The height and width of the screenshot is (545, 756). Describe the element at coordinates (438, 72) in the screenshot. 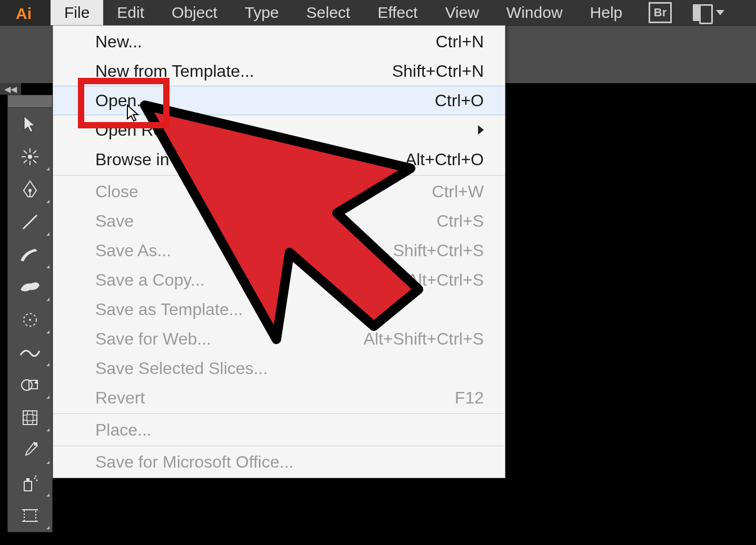

I see `menuitem-new-from-template-shortcut: Shift+Ctrl+N` at that location.